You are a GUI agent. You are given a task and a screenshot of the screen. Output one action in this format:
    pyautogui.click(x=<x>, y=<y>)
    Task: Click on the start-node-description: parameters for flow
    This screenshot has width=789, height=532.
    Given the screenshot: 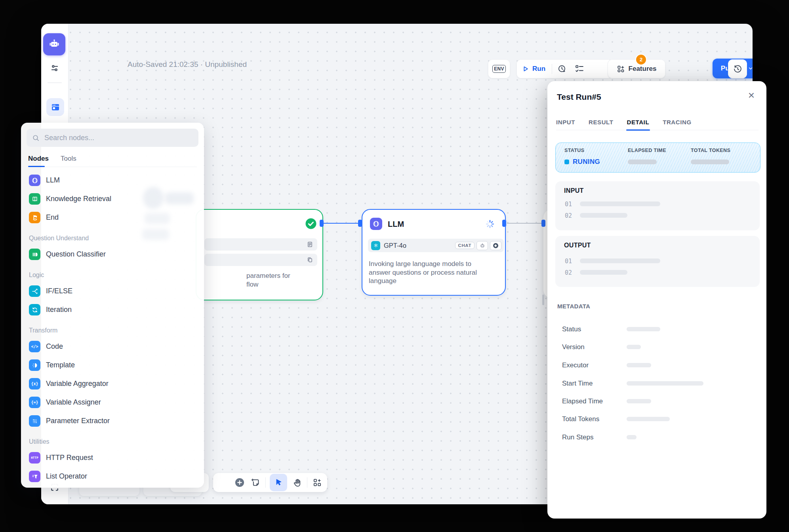 What is the action you would take?
    pyautogui.click(x=282, y=280)
    